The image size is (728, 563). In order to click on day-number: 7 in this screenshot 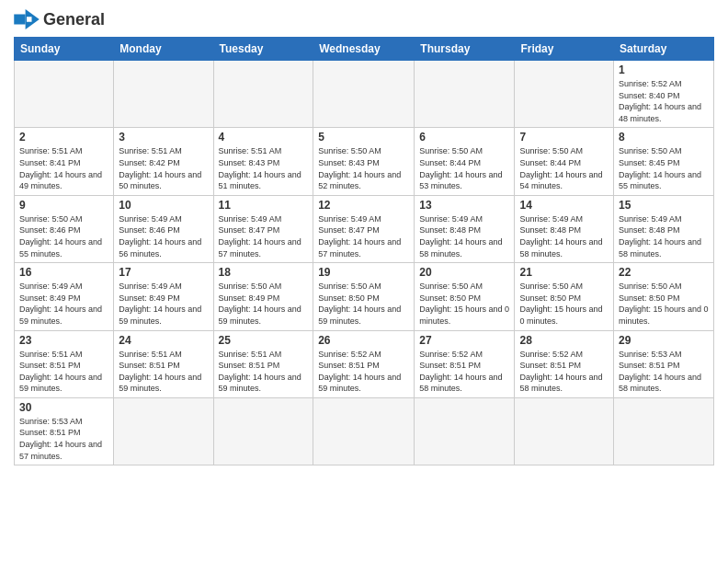, I will do `click(564, 137)`.